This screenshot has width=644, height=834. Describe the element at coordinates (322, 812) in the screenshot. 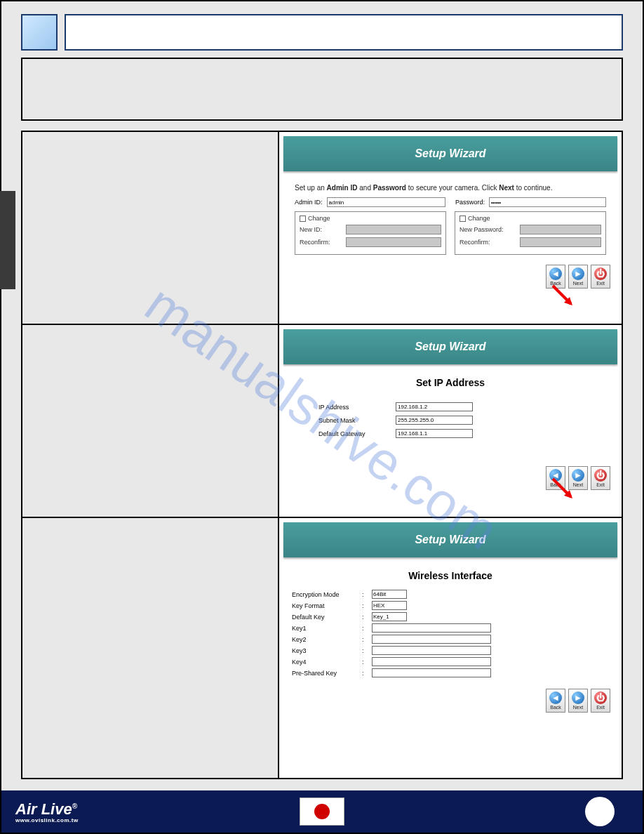

I see `flag-dot-icon` at that location.